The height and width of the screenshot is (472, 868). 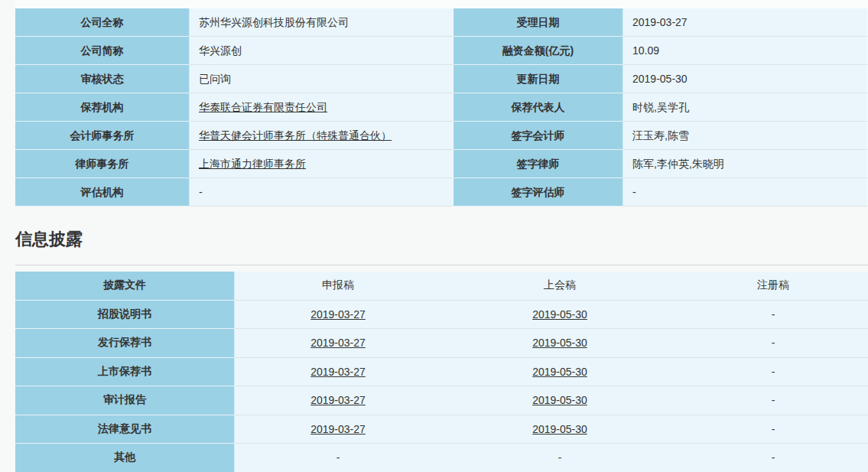 I want to click on disclosure-doc-label: 其他, so click(x=125, y=457).